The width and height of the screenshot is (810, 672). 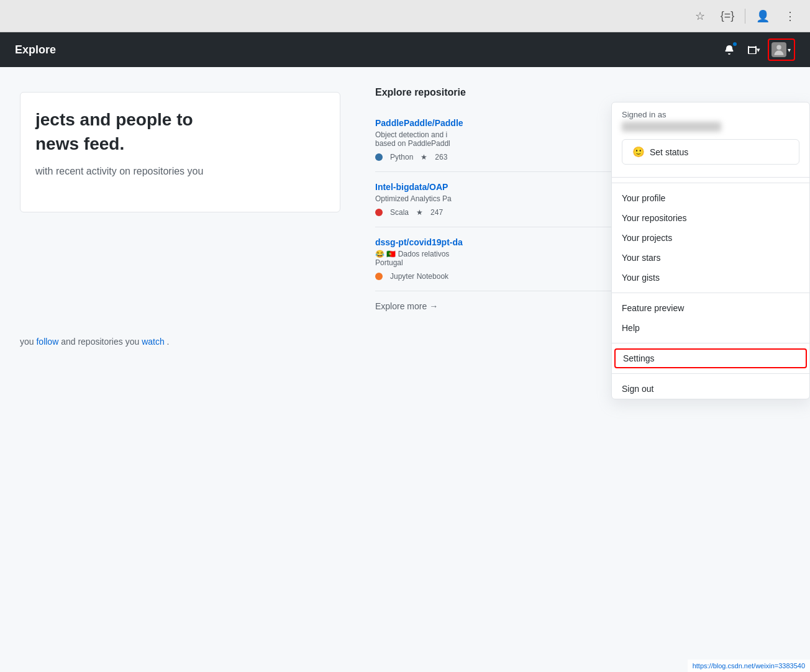 What do you see at coordinates (711, 140) in the screenshot?
I see `dropdown-header: Signed in as 🙂 Set status` at bounding box center [711, 140].